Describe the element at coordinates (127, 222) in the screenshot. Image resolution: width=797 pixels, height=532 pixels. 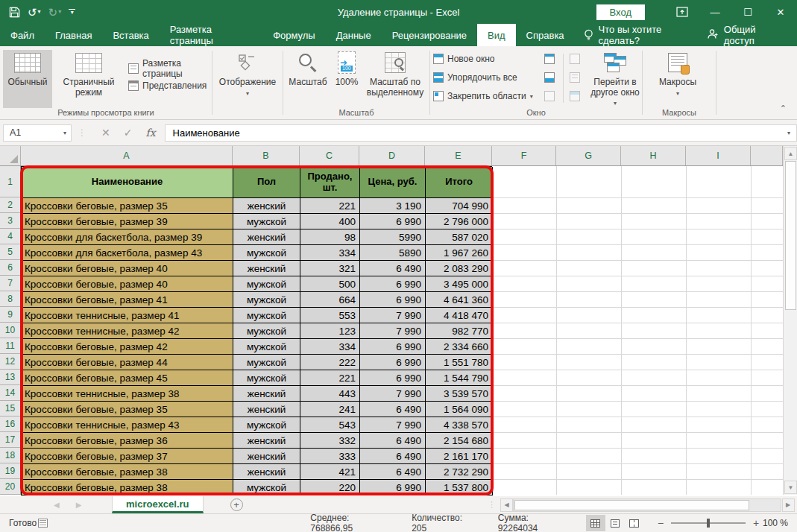
I see `table-cell: Кроссовки беговые, размер 39` at that location.